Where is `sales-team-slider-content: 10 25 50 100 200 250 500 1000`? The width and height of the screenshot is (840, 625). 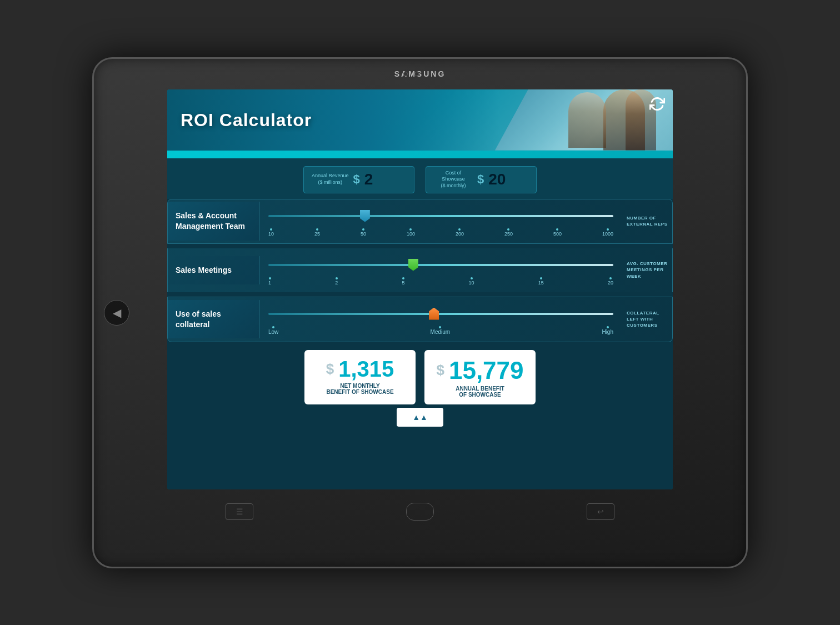
sales-team-slider-content: 10 25 50 100 200 250 500 1000 is located at coordinates (441, 221).